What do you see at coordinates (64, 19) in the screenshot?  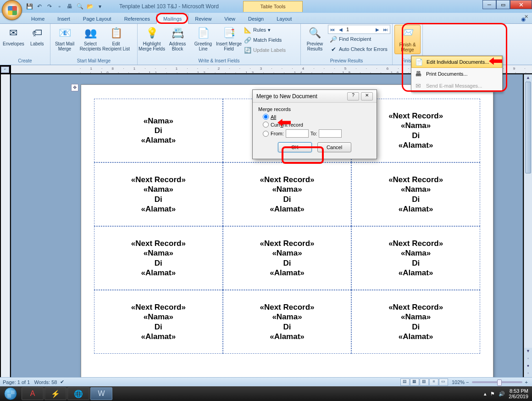 I see `tab-insert: Insert` at bounding box center [64, 19].